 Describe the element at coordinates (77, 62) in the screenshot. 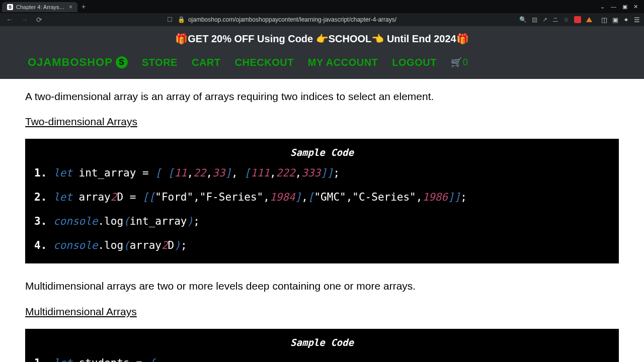

I see `brand-logo-link: OJAMBOSHOP S` at that location.